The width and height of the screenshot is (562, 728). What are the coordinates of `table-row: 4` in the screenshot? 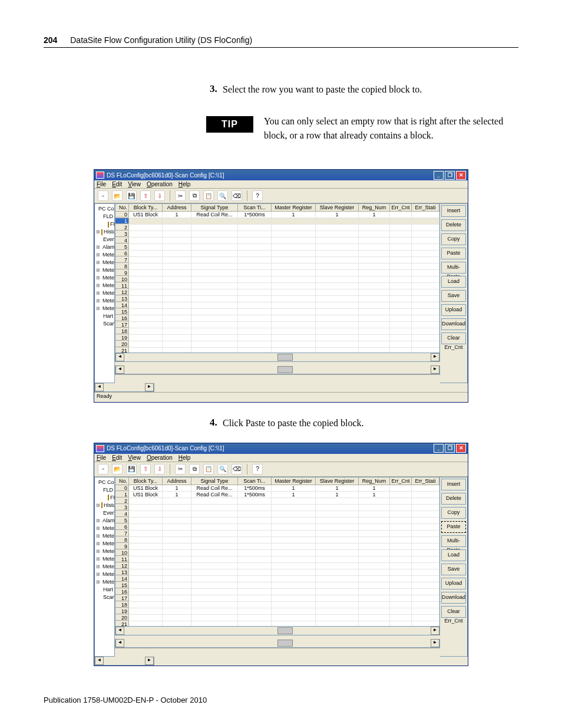 It's located at (277, 241).